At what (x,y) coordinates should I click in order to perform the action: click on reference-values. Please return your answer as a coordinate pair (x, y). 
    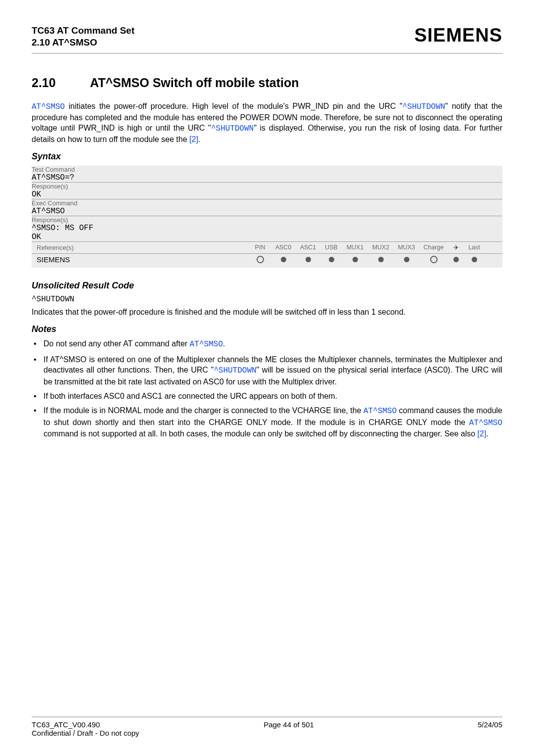
    Looking at the image, I should click on (367, 259).